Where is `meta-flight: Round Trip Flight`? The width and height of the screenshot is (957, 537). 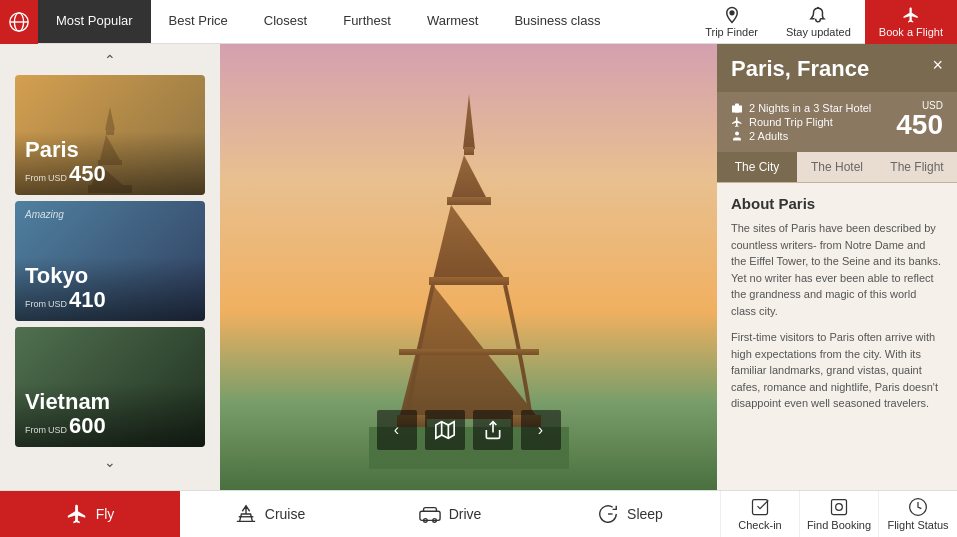
meta-flight: Round Trip Flight is located at coordinates (801, 122).